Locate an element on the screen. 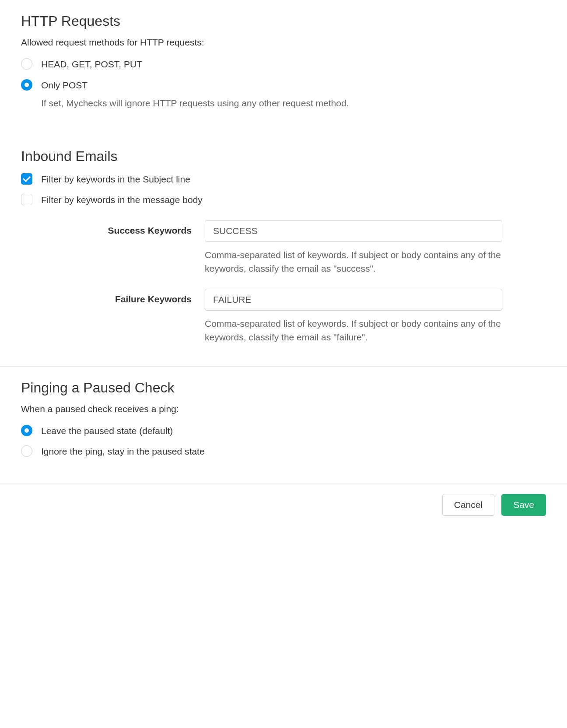 This screenshot has width=567, height=728. radio-item-all-methods: HEAD, GET, POST, PUT is located at coordinates (284, 64).